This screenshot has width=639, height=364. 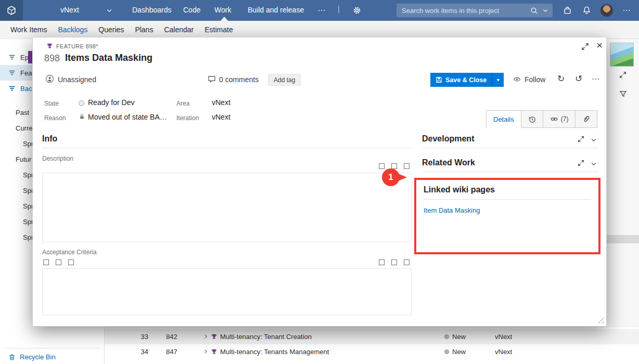 What do you see at coordinates (179, 30) in the screenshot?
I see `subnav-calendar: Calendar` at bounding box center [179, 30].